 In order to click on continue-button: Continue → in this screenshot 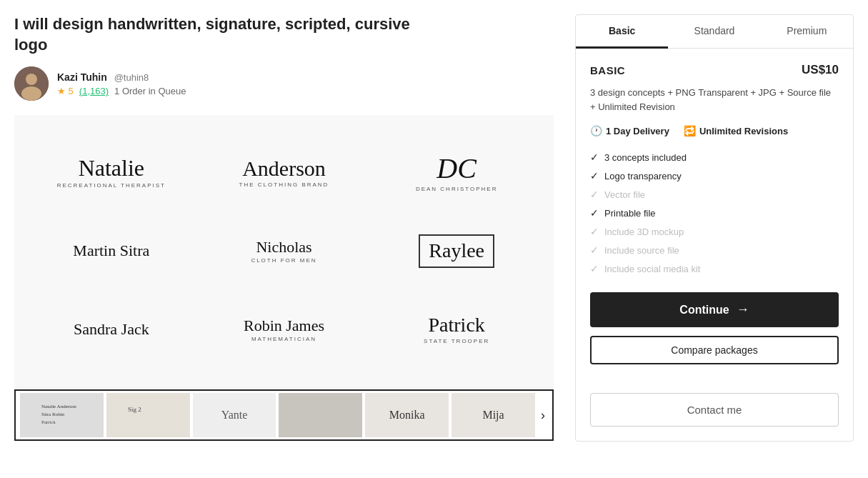, I will do `click(714, 310)`.